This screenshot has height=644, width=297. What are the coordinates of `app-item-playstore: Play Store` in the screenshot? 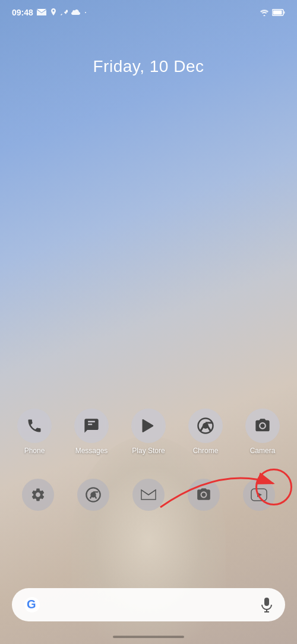 It's located at (148, 432).